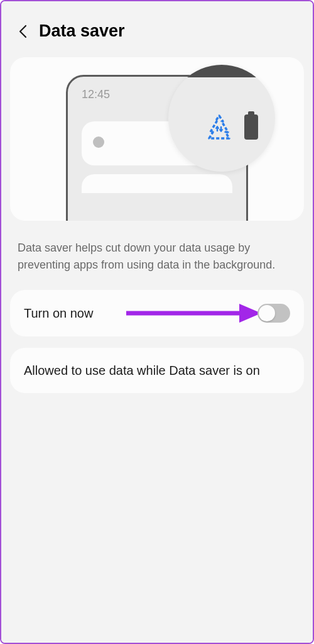  What do you see at coordinates (157, 33) in the screenshot?
I see `header: Data saver` at bounding box center [157, 33].